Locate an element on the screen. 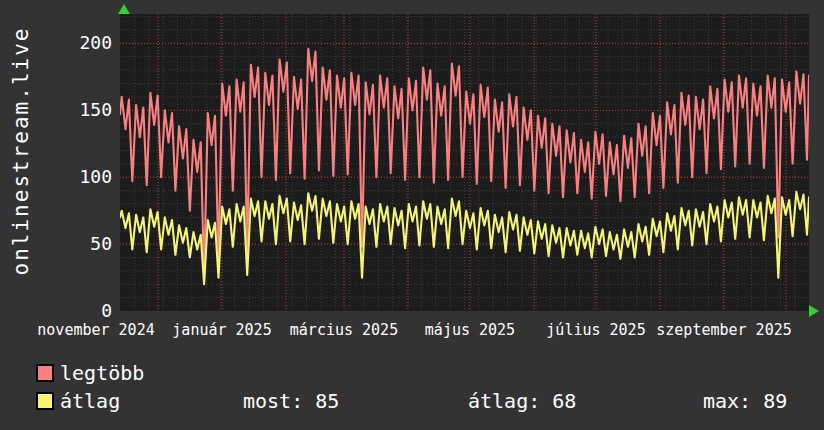 The image size is (824, 430). y-axis-arrow-up-icon is located at coordinates (124, 9).